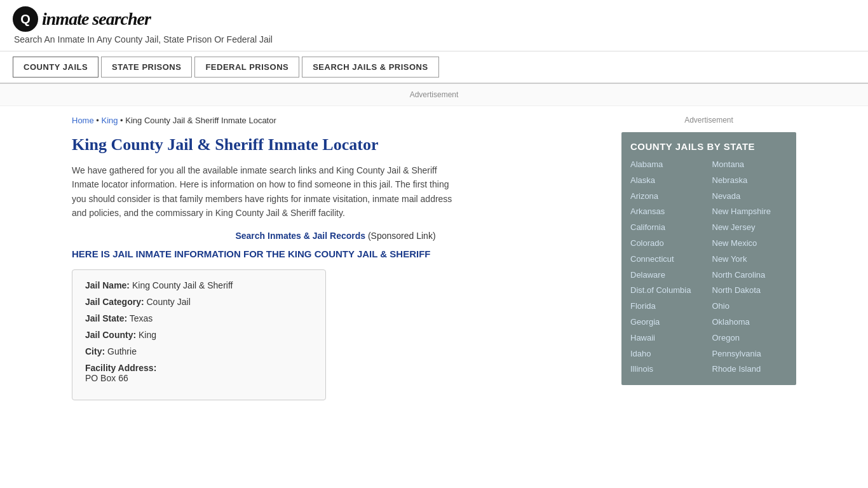 This screenshot has height=488, width=868. What do you see at coordinates (668, 370) in the screenshot?
I see `state-link: Illinois` at bounding box center [668, 370].